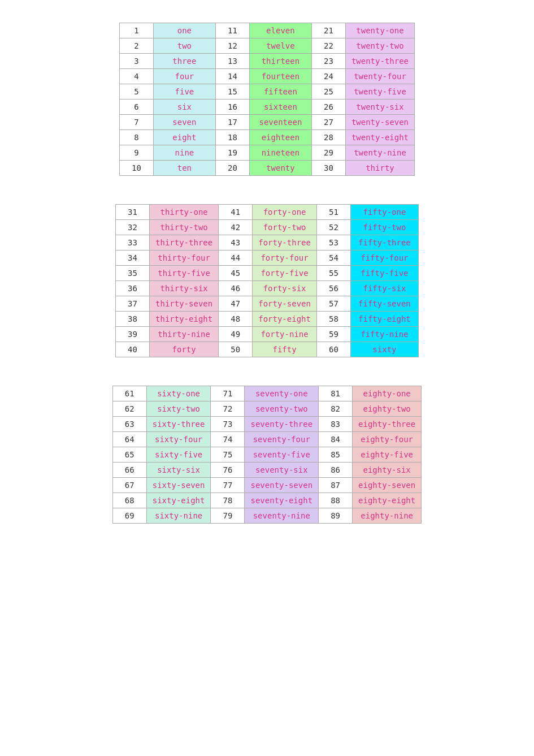 The width and height of the screenshot is (534, 756). I want to click on number-cell: 7, so click(136, 122).